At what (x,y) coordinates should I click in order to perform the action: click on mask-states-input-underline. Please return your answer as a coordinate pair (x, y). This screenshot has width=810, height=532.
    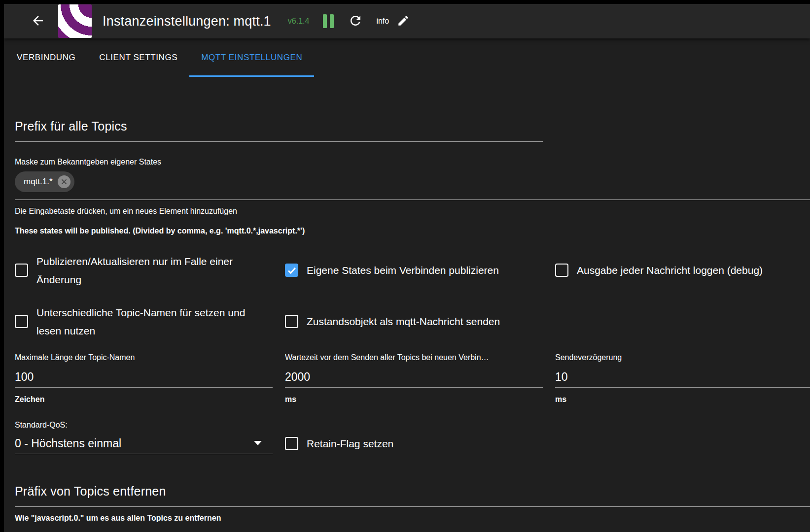
    Looking at the image, I should click on (412, 200).